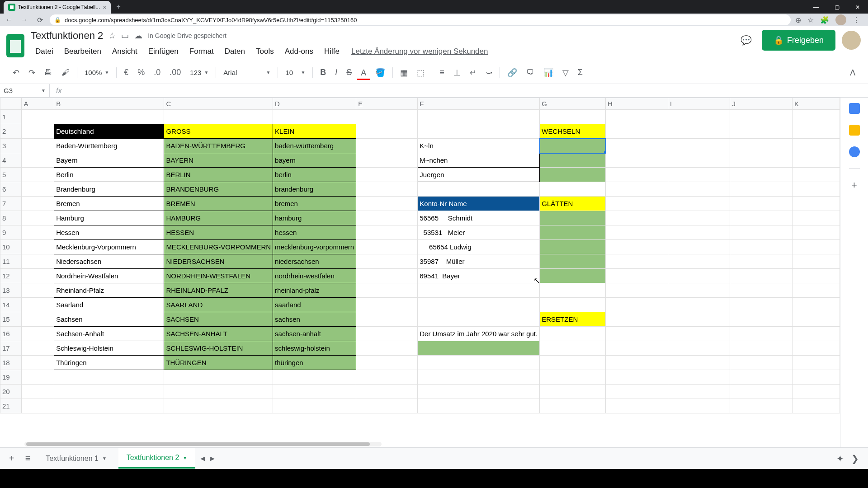 The height and width of the screenshot is (488, 868). What do you see at coordinates (11, 305) in the screenshot?
I see `row-header: 14` at bounding box center [11, 305].